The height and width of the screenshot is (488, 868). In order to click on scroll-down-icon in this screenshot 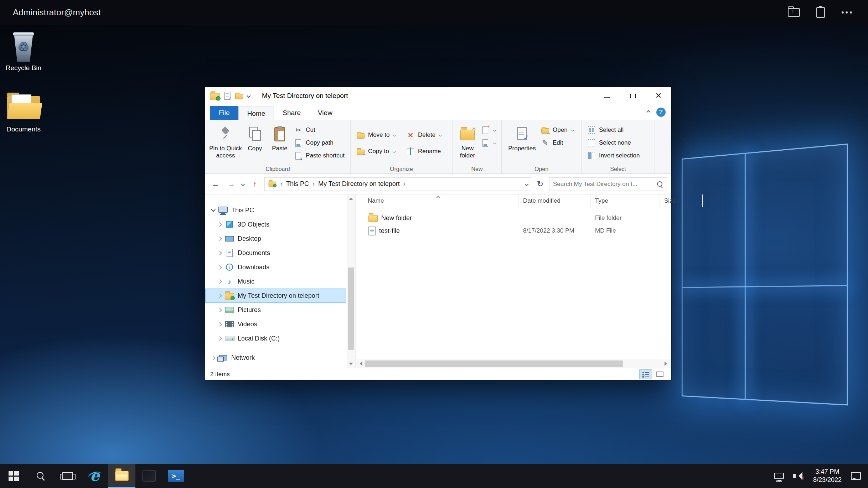, I will do `click(351, 364)`.